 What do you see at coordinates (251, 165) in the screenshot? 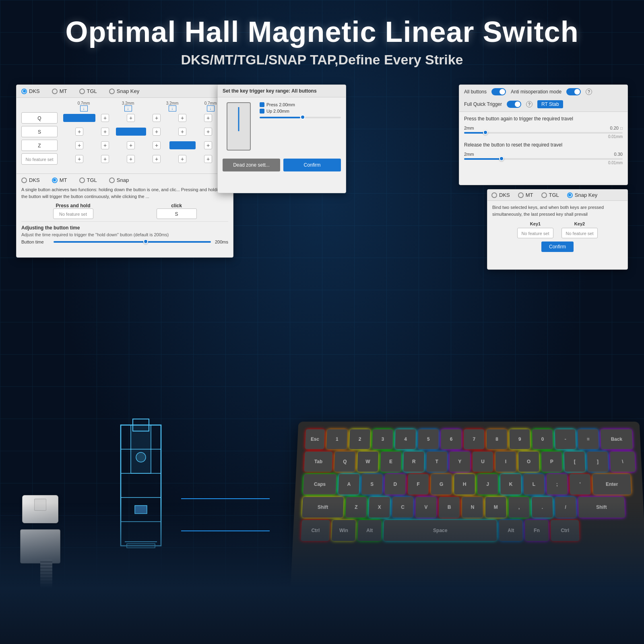
I see `dead-zone-button: Dead zone sett...` at bounding box center [251, 165].